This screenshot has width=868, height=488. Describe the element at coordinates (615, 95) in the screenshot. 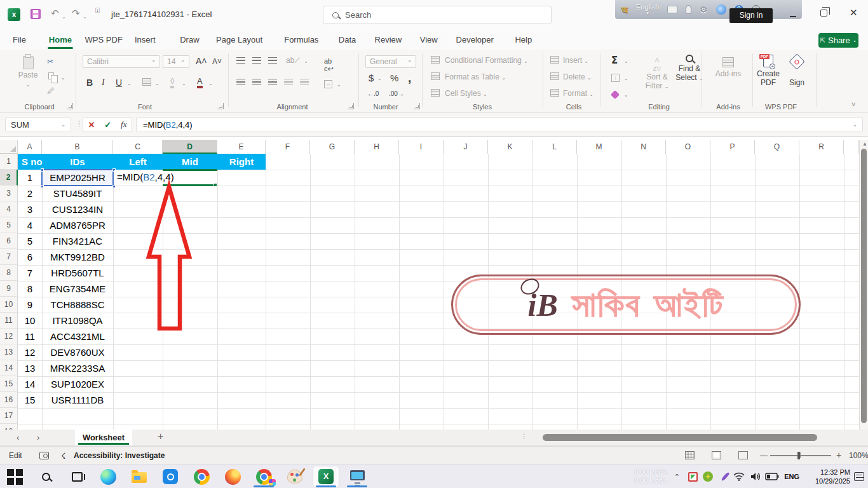

I see `clear-icon` at that location.